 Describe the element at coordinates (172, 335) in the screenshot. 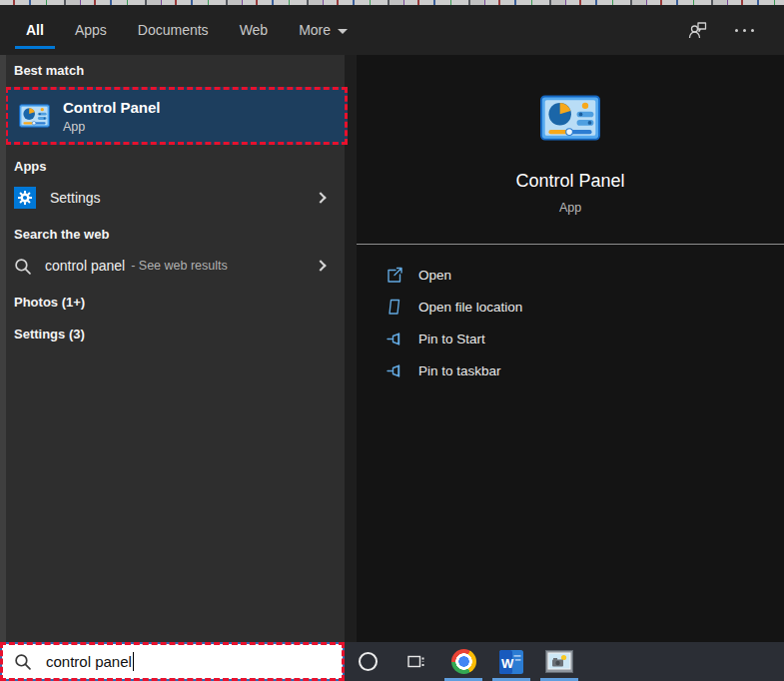

I see `settings-count-section-header: Settings (3)` at that location.